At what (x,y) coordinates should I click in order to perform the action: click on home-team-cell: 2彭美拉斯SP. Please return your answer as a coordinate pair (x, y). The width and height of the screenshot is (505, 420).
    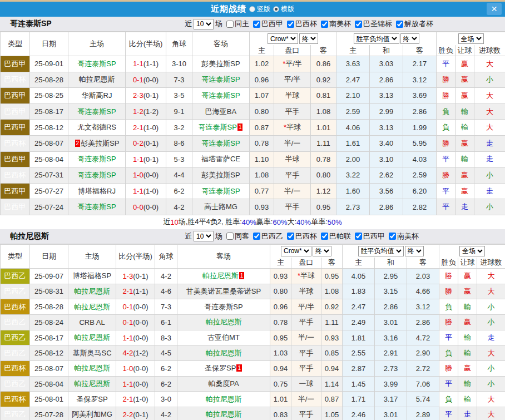
    Looking at the image, I should click on (97, 144).